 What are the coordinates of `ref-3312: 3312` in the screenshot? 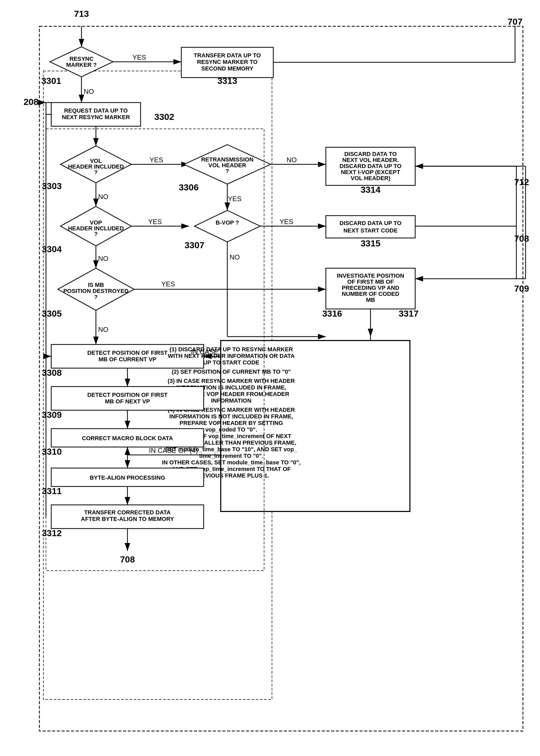 It's located at (52, 533).